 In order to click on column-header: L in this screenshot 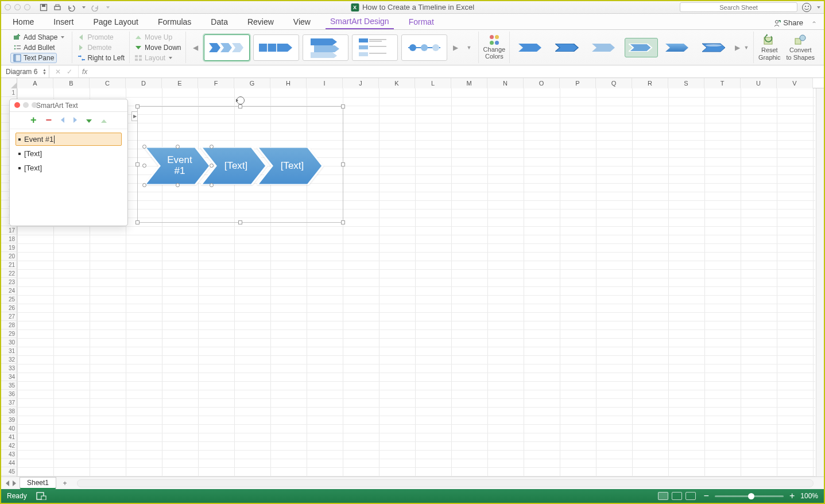, I will do `click(433, 83)`.